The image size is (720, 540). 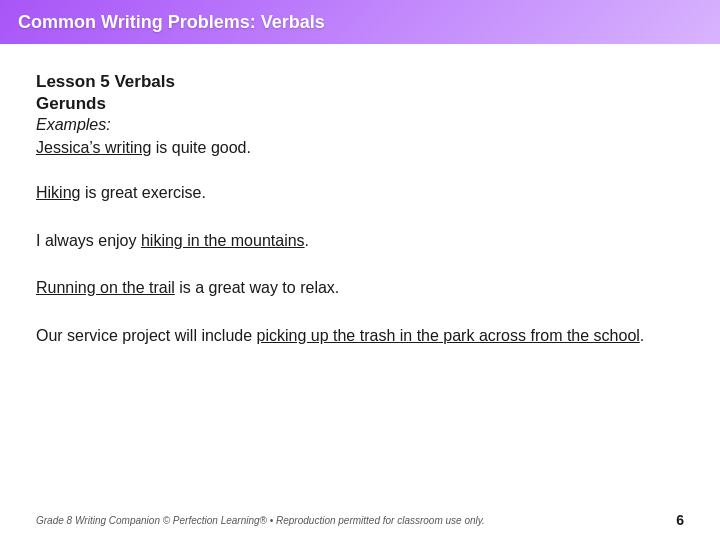 I want to click on service-project-before: Our service project will include, so click(x=146, y=336).